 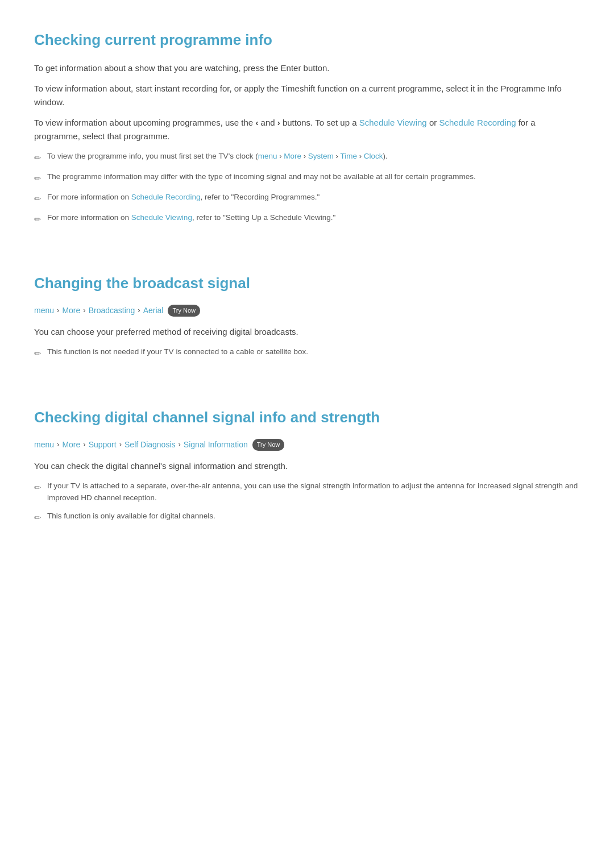 What do you see at coordinates (314, 352) in the screenshot?
I see `note-text-5: This function is not needed if your TV i…` at bounding box center [314, 352].